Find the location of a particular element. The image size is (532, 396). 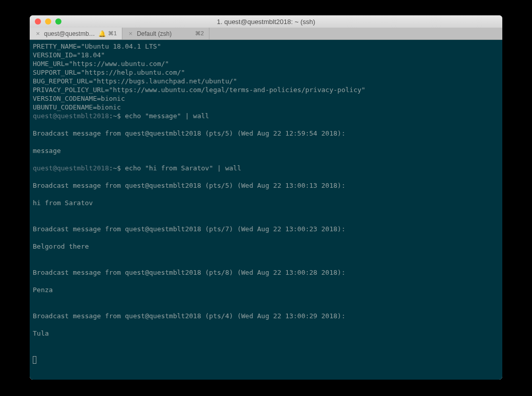

maximize-window-button is located at coordinates (58, 21).